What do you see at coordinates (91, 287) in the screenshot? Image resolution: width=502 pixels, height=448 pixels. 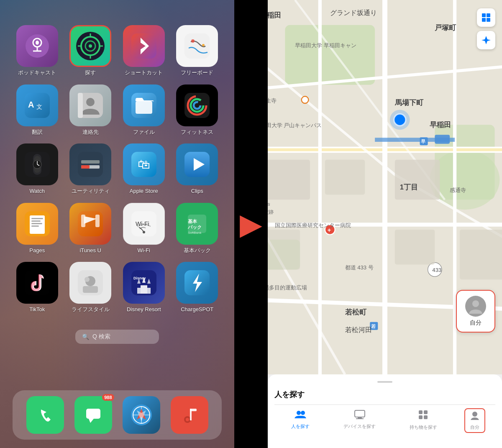 I see `app-lifestyle: ライフスタイル` at bounding box center [91, 287].